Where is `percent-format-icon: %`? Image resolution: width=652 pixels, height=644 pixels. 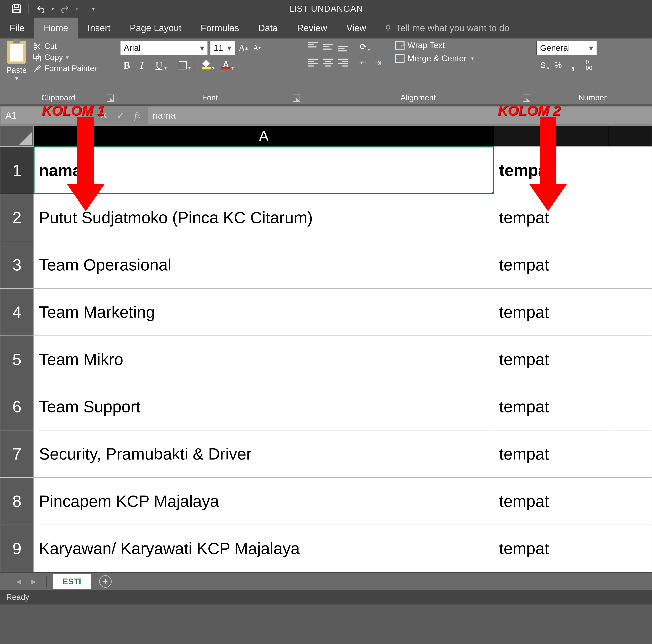 percent-format-icon: % is located at coordinates (558, 65).